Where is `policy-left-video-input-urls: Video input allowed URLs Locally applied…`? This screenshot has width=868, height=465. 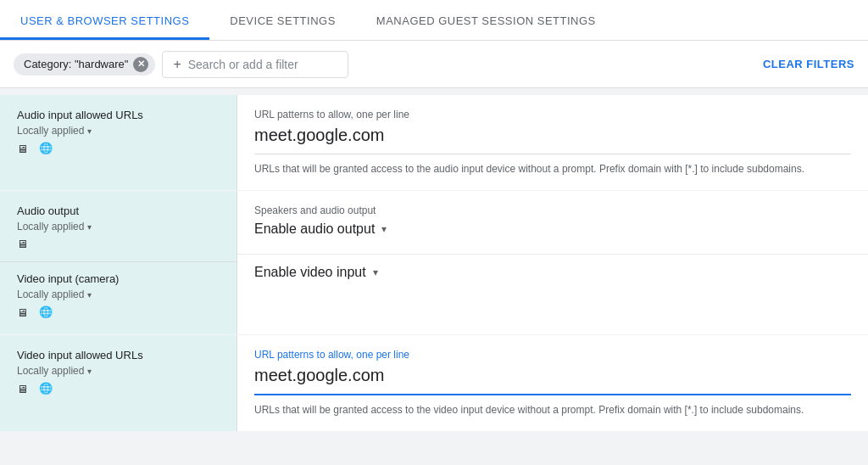 policy-left-video-input-urls: Video input allowed URLs Locally applied… is located at coordinates (119, 384).